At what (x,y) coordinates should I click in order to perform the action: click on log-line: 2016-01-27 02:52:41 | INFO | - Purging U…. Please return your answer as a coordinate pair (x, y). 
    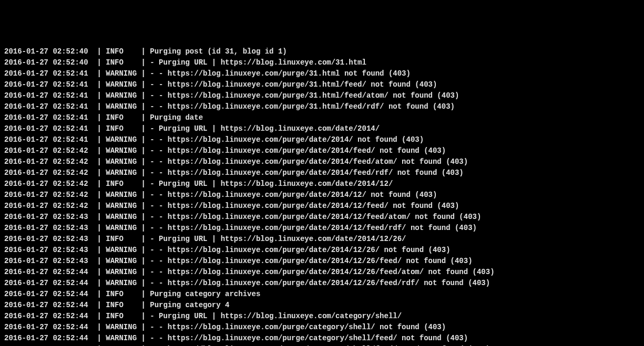
    Looking at the image, I should click on (322, 129).